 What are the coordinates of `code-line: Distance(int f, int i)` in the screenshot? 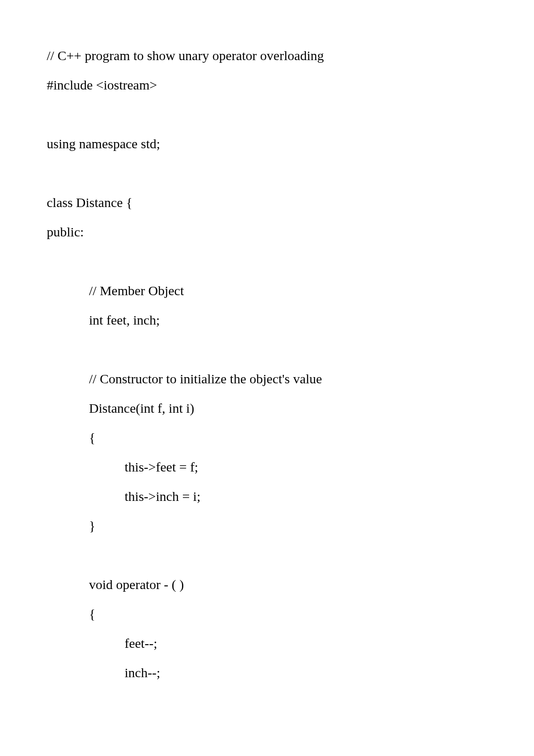 It's located at (267, 408).